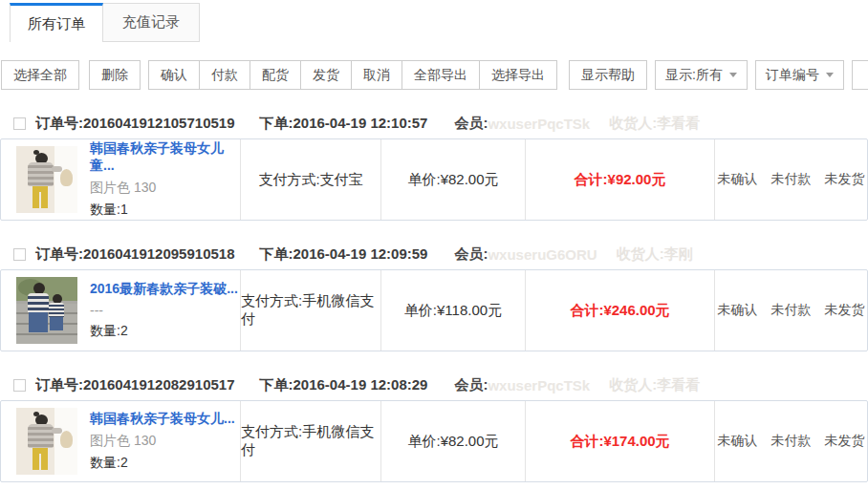  Describe the element at coordinates (353, 74) in the screenshot. I see `order-action-group: 确认 付款 配货 发货 取消 全部导出 选择导出` at that location.